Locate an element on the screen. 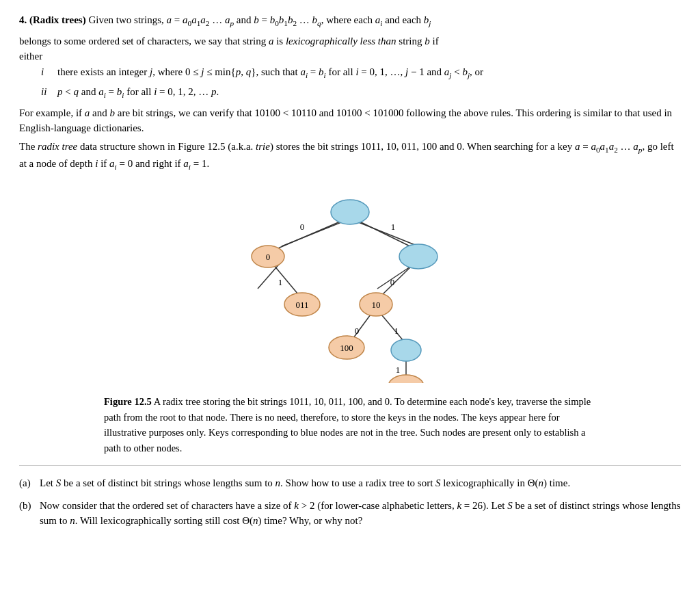 The width and height of the screenshot is (700, 604). part-b-text: Now consider that the ordered set of cha… is located at coordinates (360, 513).